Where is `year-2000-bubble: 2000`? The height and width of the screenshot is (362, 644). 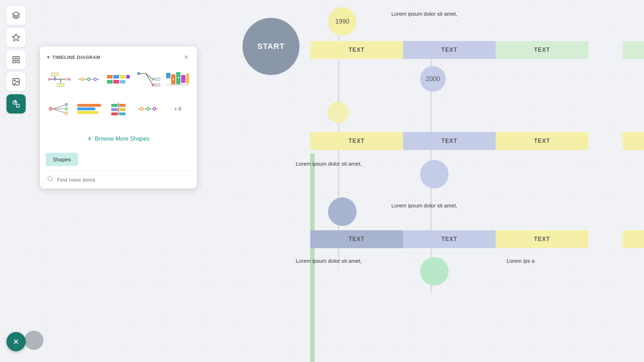 year-2000-bubble: 2000 is located at coordinates (433, 79).